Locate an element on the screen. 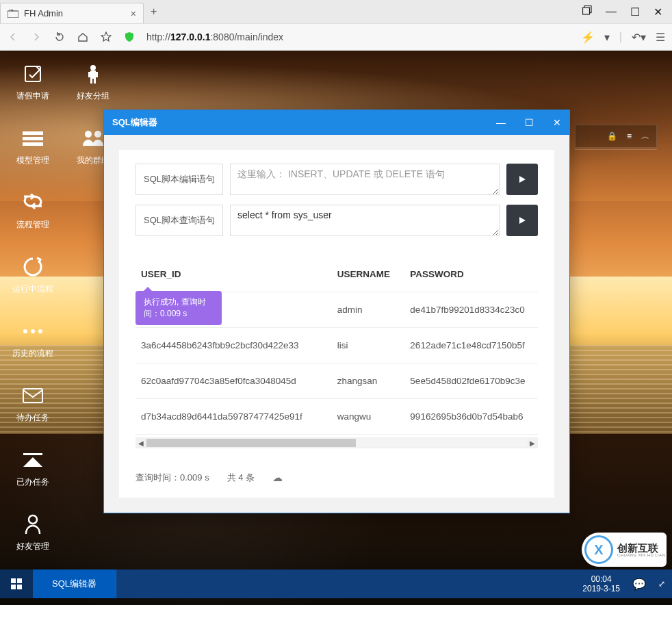 This screenshot has height=627, width=672. desktop-icon-label: 好友管理 is located at coordinates (33, 546).